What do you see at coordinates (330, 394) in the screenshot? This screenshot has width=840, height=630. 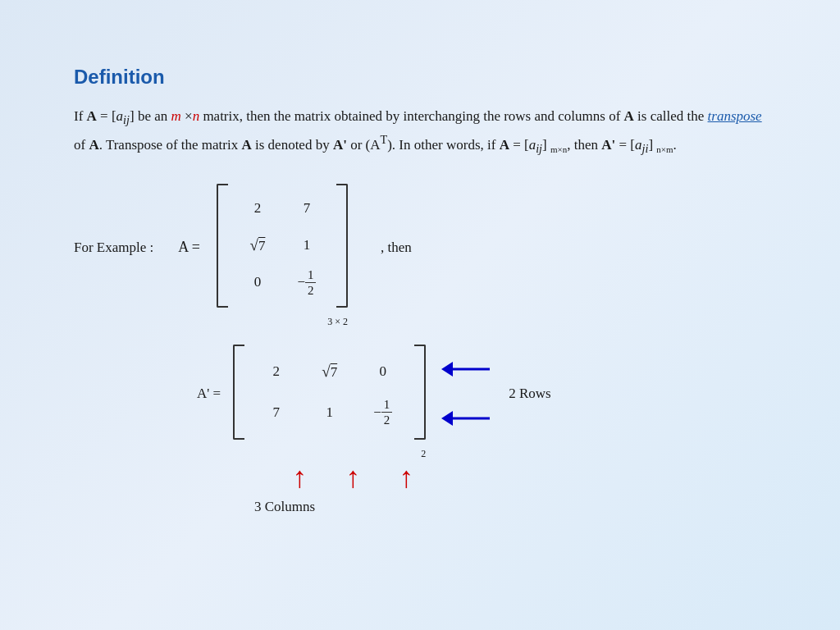 I see `matrix-at: 2 √7 0 7 1 −12 2` at bounding box center [330, 394].